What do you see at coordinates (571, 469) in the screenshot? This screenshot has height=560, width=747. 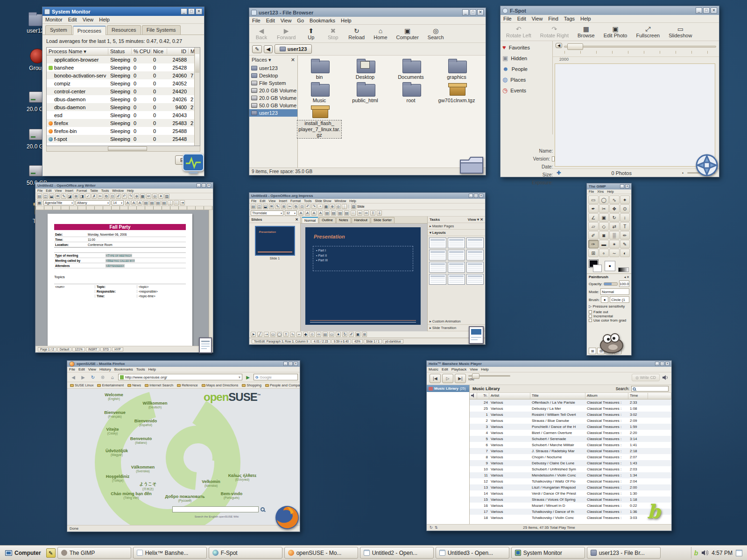 I see `track-row: 10 Various Schubert / Unfinished Sym Cla…` at bounding box center [571, 469].